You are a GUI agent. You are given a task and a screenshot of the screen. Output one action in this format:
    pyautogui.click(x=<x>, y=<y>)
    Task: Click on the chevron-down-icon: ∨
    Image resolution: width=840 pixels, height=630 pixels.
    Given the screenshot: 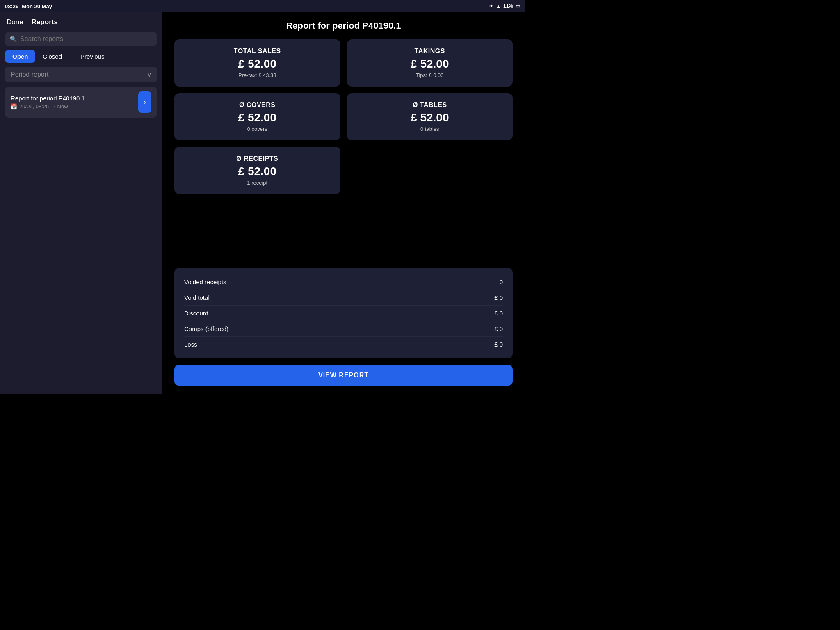 What is the action you would take?
    pyautogui.click(x=149, y=75)
    